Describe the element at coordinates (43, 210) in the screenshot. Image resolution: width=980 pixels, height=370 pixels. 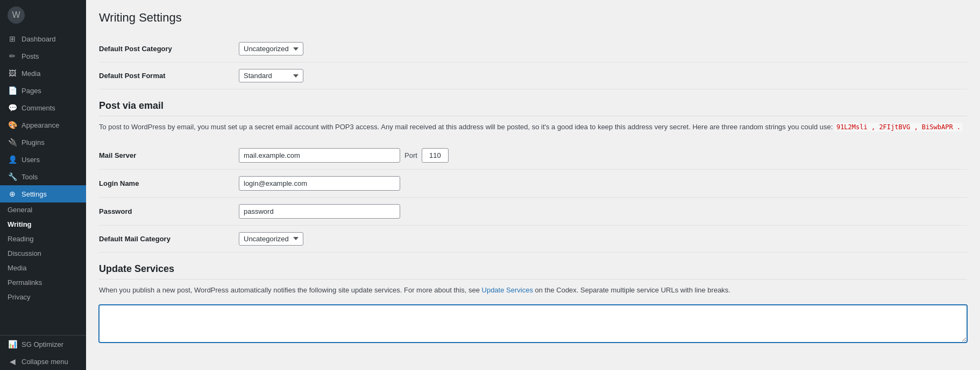
I see `sub-nav-general: General` at that location.